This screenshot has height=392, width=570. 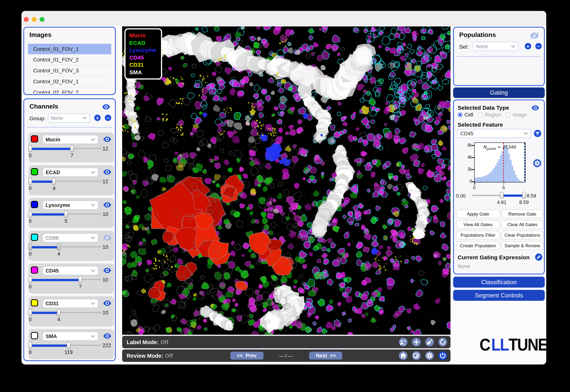 What do you see at coordinates (490, 115) in the screenshot?
I see `data-type-radio-region: Region` at bounding box center [490, 115].